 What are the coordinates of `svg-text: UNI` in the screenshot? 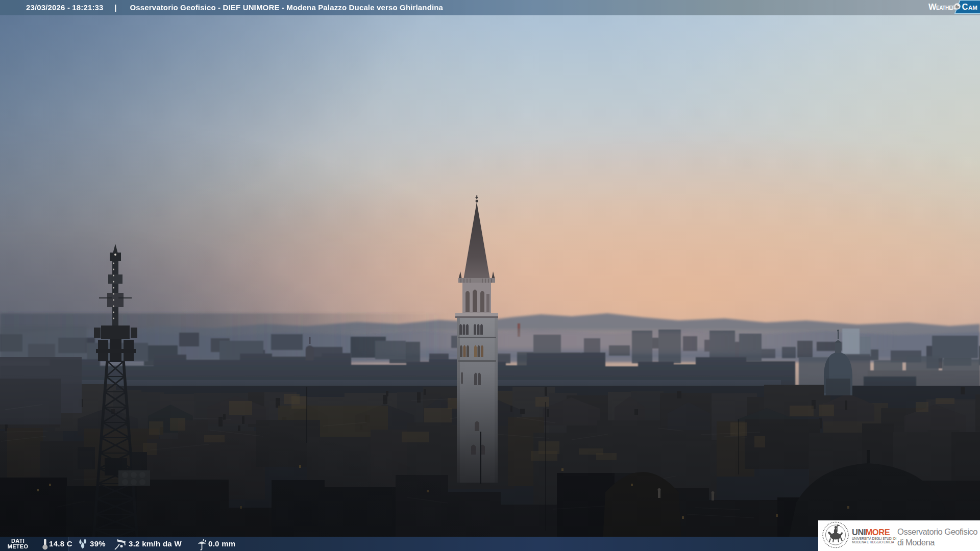 It's located at (859, 532).